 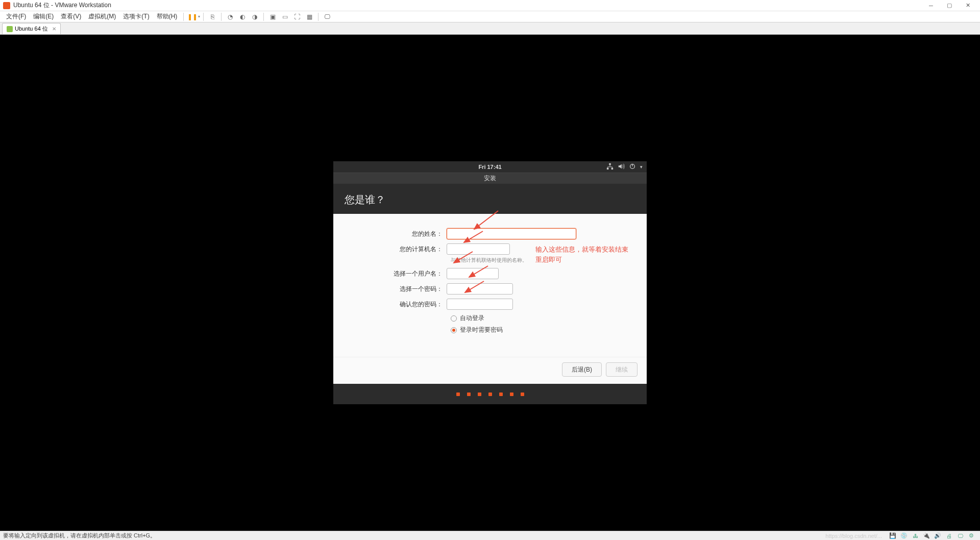 What do you see at coordinates (490, 167) in the screenshot?
I see `ubuntu-topbar: Fri 17:41 ▾` at bounding box center [490, 167].